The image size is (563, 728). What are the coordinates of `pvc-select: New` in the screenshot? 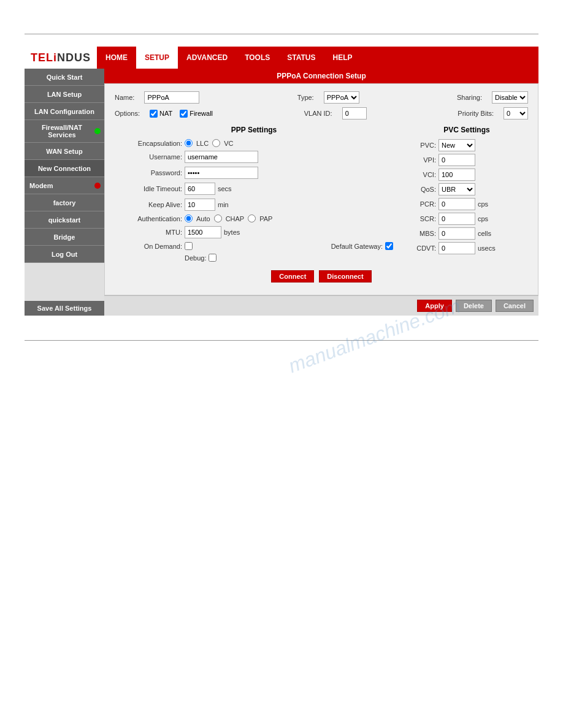 It's located at (457, 145).